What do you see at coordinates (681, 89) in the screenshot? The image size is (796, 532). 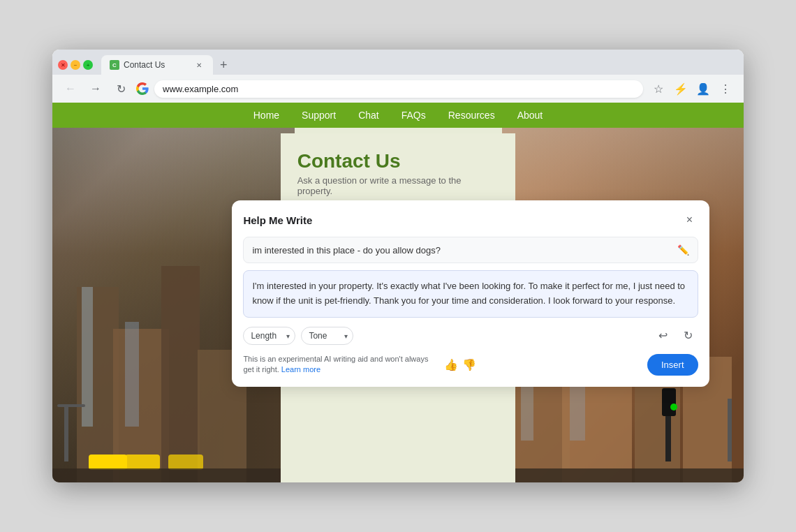 I see `extensions-button: ⚡` at bounding box center [681, 89].